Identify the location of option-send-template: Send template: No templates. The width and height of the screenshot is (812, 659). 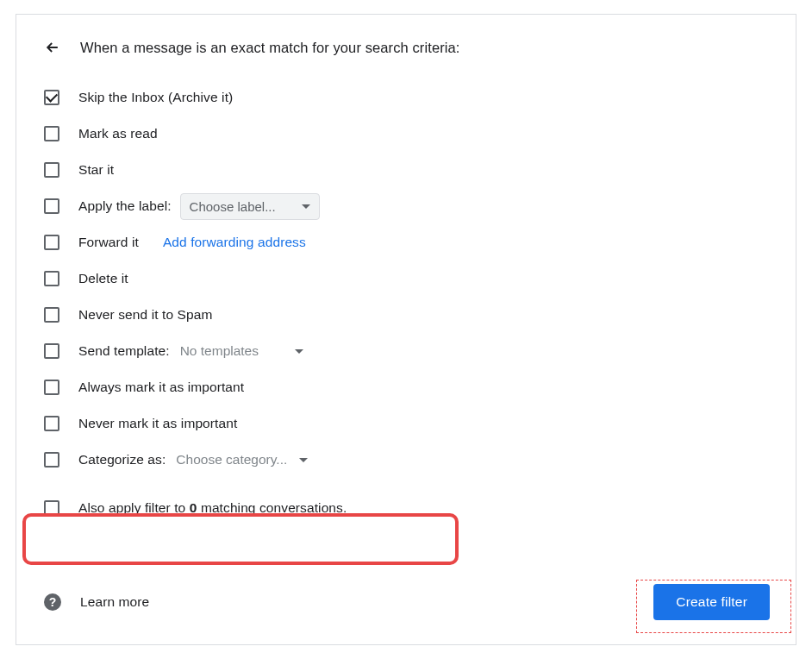
(406, 351).